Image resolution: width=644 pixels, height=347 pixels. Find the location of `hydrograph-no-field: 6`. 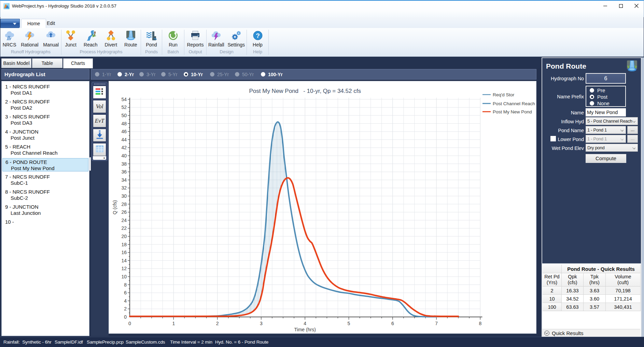

hydrograph-no-field: 6 is located at coordinates (606, 79).